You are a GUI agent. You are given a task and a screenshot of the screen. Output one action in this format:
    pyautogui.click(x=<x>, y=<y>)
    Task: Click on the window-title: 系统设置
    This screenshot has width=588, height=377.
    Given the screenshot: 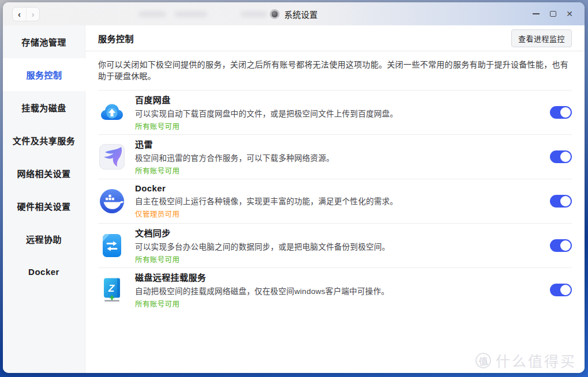 What is the action you would take?
    pyautogui.click(x=301, y=14)
    